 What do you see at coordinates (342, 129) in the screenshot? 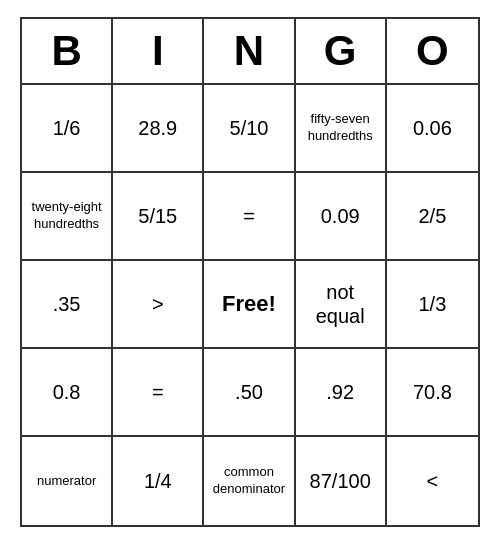
I see `grid-cell: fifty-seven hundredths` at bounding box center [342, 129].